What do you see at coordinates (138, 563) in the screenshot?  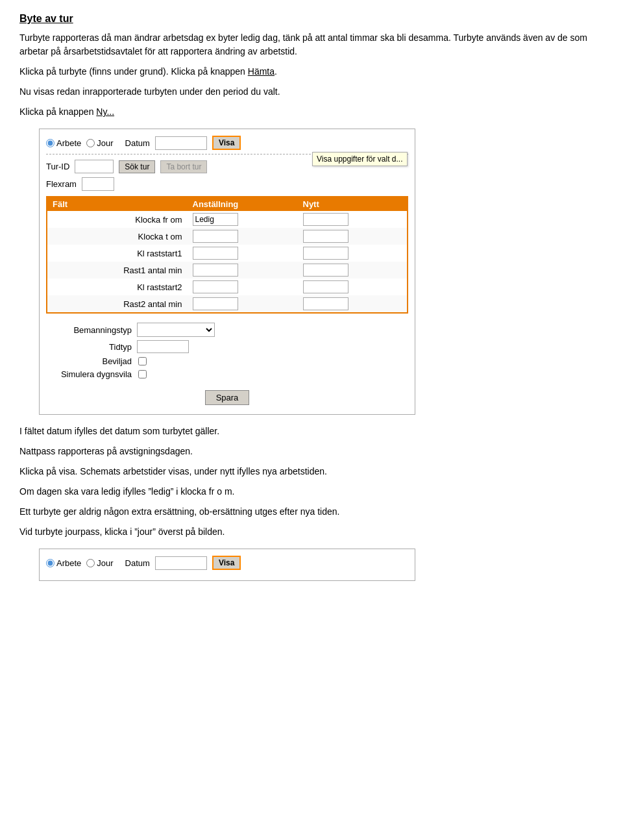 I see `datum-label-2: Datum` at bounding box center [138, 563].